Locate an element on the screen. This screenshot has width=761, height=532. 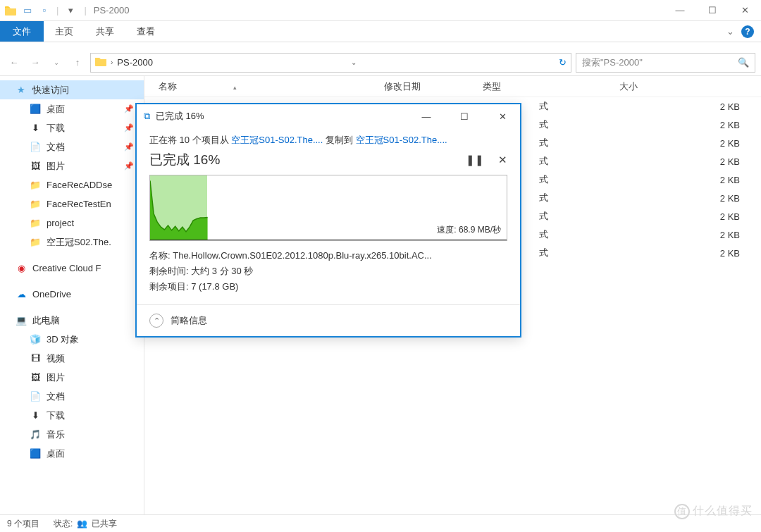
sidebar-item-desktop: 🟦桌面 is located at coordinates (72, 454).